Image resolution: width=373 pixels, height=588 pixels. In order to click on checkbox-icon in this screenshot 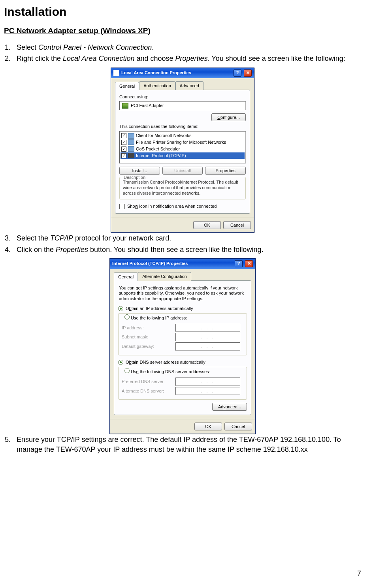, I will do `click(122, 207)`.